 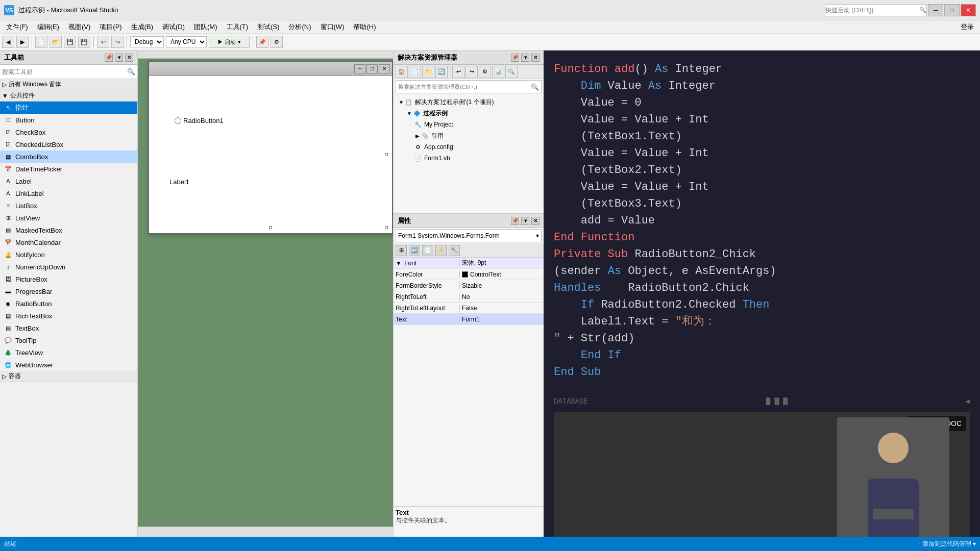 What do you see at coordinates (511, 72) in the screenshot?
I see `sol-toolbar-btn9: 🔍` at bounding box center [511, 72].